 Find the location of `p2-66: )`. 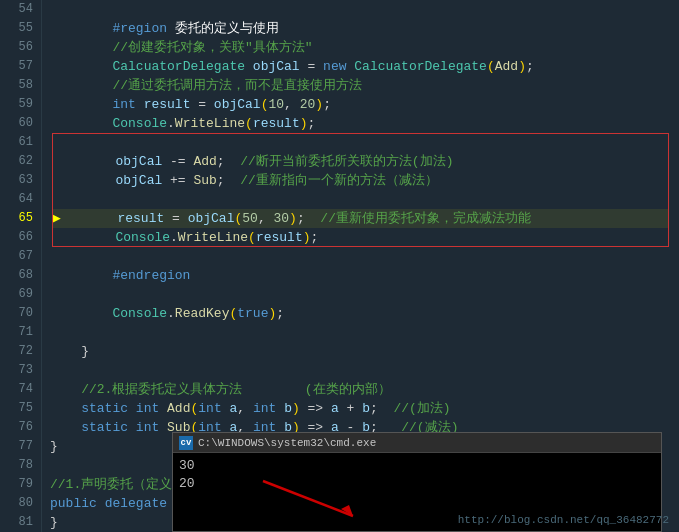

p2-66: ) is located at coordinates (307, 238).